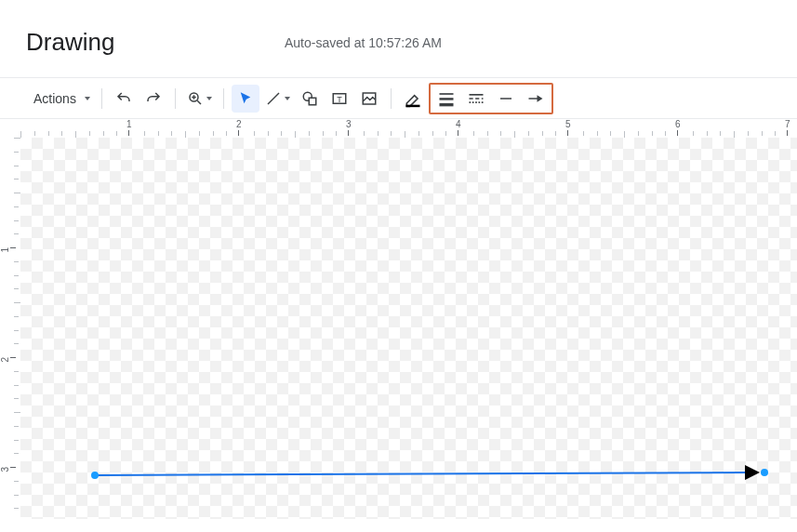 The width and height of the screenshot is (797, 532). What do you see at coordinates (476, 99) in the screenshot?
I see `line-dash-icon` at bounding box center [476, 99].